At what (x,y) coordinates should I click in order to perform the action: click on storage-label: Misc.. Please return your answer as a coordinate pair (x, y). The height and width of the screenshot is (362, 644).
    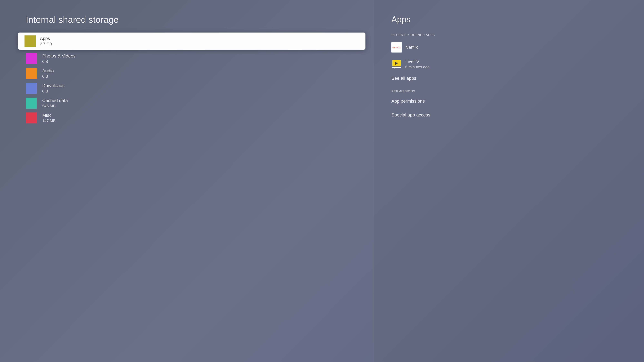
    Looking at the image, I should click on (49, 115).